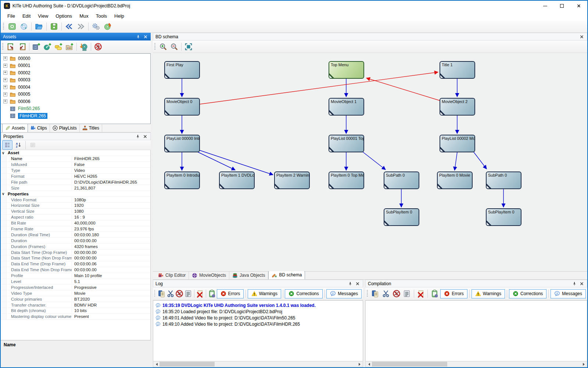  What do you see at coordinates (84, 47) in the screenshot?
I see `demux-button` at bounding box center [84, 47].